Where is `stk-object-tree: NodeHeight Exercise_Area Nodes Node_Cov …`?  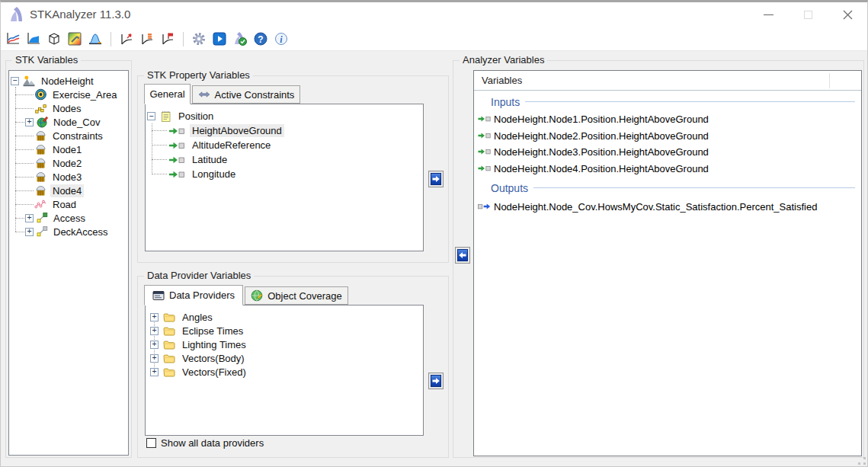 stk-object-tree: NodeHeight Exercise_Area Nodes Node_Cov … is located at coordinates (69, 263).